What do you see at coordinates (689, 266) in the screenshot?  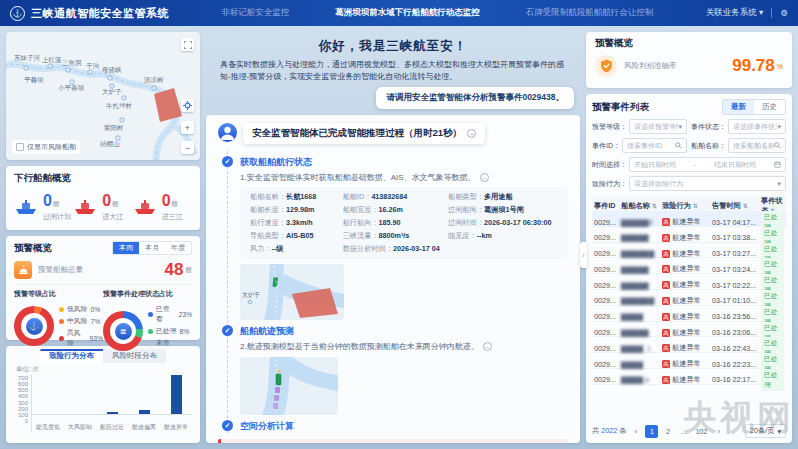 I see `event-row: 0029... ▇▇▇▇▇ 高航速异常 03-17 03:24... 已处理` at bounding box center [689, 266].